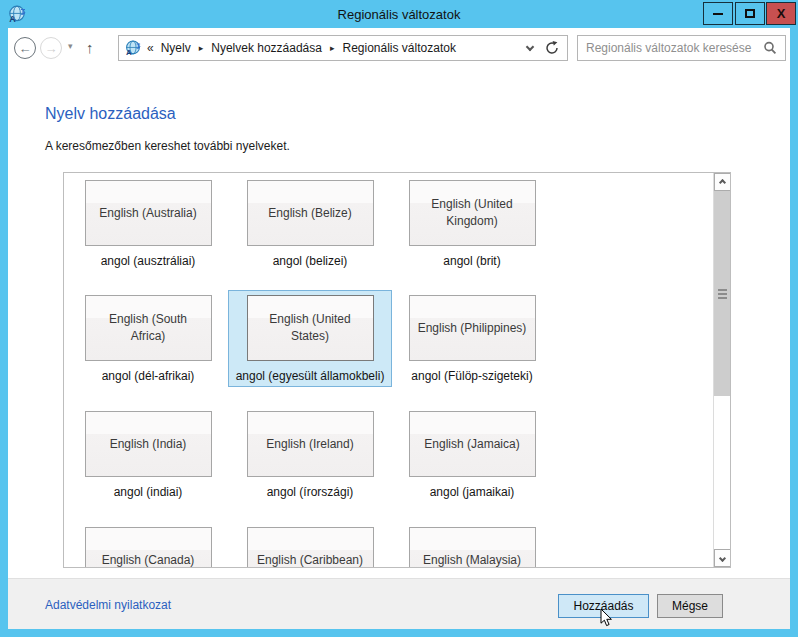  Describe the element at coordinates (310, 338) in the screenshot. I see `language-cell: English (United States)angol (egyesült á…` at that location.